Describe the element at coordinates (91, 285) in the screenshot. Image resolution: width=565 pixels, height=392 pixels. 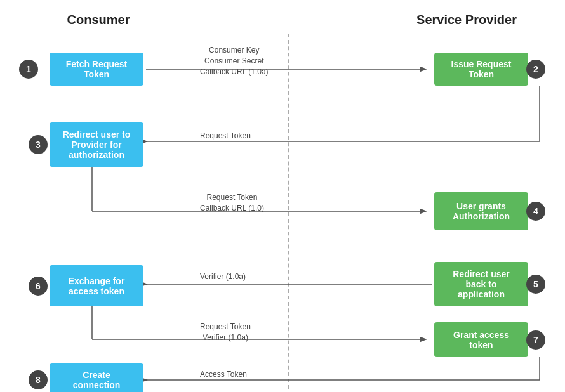
I see `step-6-container: 6 Exchange for access token` at that location.